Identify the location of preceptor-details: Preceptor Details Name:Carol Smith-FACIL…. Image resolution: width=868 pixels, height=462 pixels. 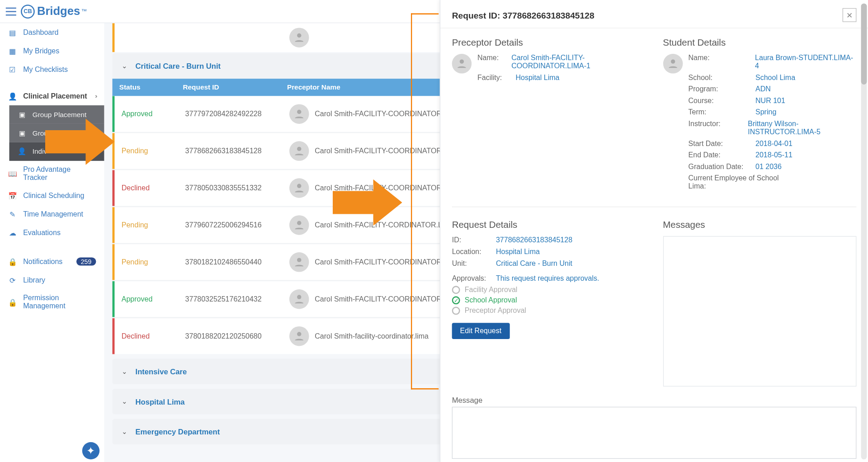
(549, 116).